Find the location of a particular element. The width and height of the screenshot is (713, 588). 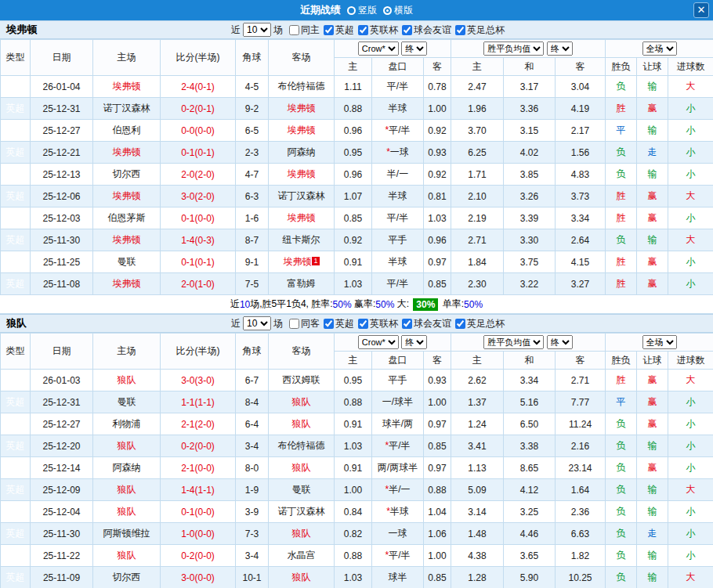

match-date: 25-11-22 is located at coordinates (62, 556).